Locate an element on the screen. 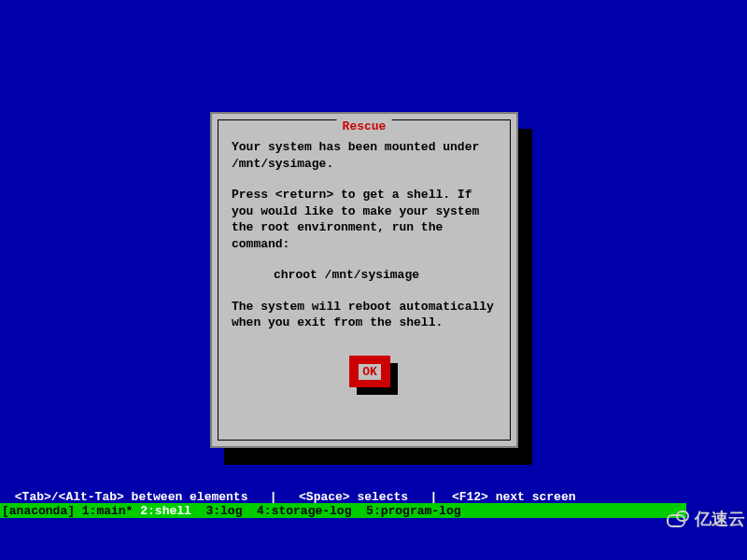  status-prefix: [anaconda] 1:main* is located at coordinates (71, 511).